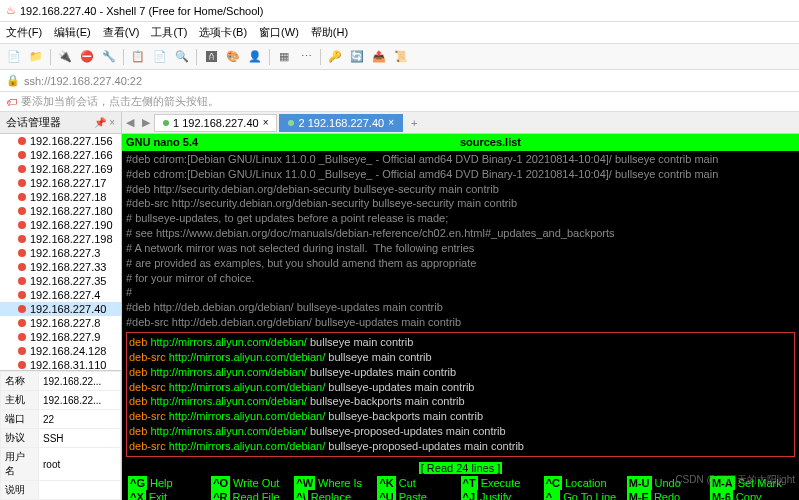 The width and height of the screenshot is (799, 500). What do you see at coordinates (60, 435) in the screenshot?
I see `properties-panel: 名称192.168.22... 主机192.168.22... 端口22 协议S…` at bounding box center [60, 435].